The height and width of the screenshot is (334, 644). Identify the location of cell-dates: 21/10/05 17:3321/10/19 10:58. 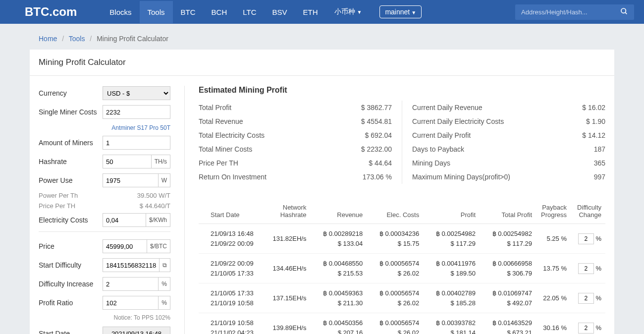
(233, 298).